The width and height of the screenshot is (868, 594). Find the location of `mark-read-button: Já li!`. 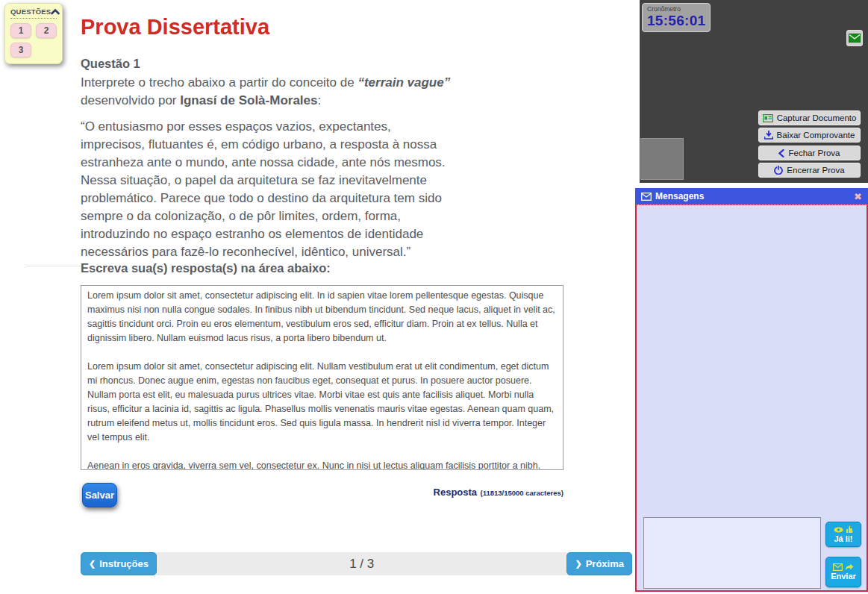

mark-read-button: Já li! is located at coordinates (843, 534).